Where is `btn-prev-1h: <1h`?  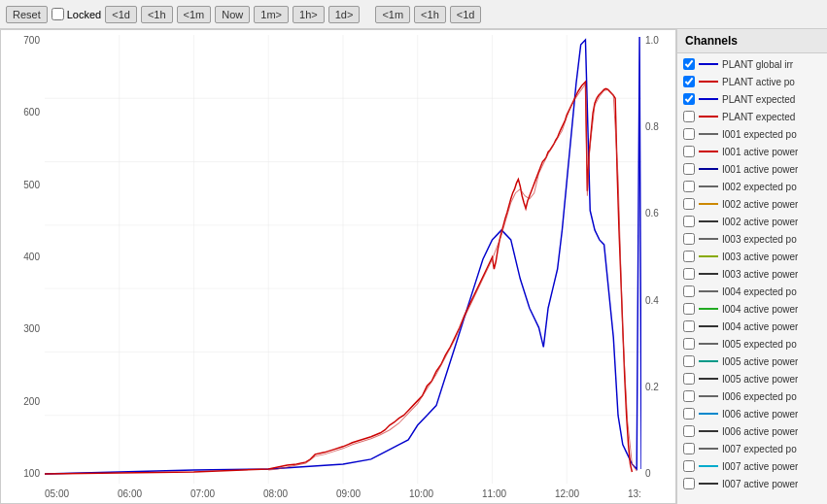
btn-prev-1h: <1h is located at coordinates (157, 15).